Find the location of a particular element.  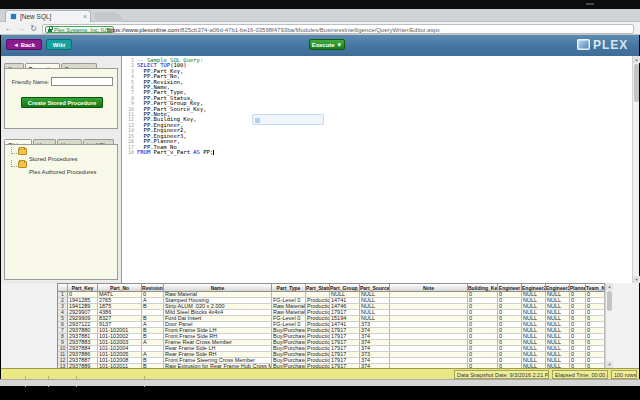

column-header: Engineer is located at coordinates (510, 288).